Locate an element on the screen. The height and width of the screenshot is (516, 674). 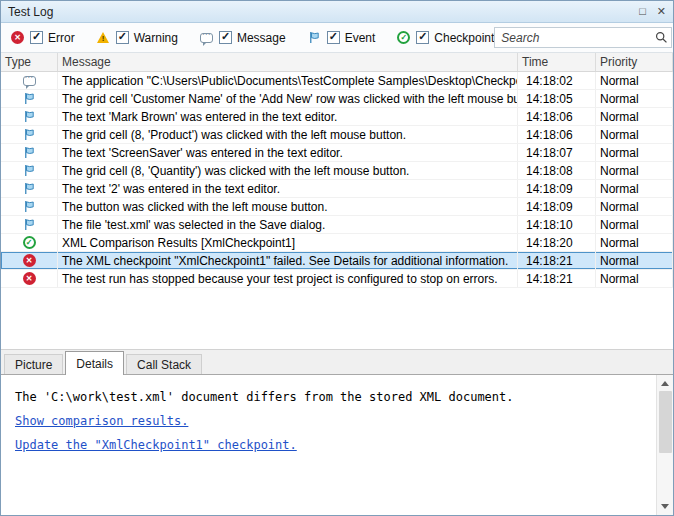
row-message-cell: The text 'ScreenSaver' was entered in th… is located at coordinates (288, 152).